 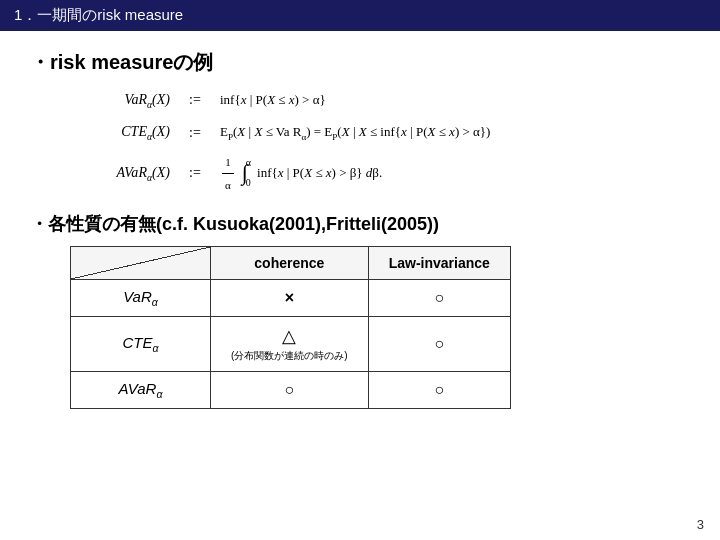 What do you see at coordinates (246, 173) in the screenshot?
I see `integral-expr: ∫ α 0` at bounding box center [246, 173].